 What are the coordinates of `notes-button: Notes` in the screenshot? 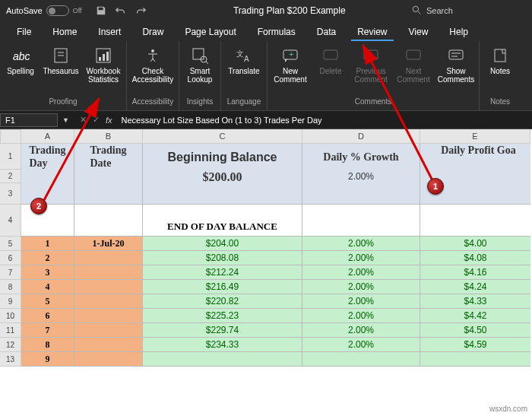 It's located at (500, 61).